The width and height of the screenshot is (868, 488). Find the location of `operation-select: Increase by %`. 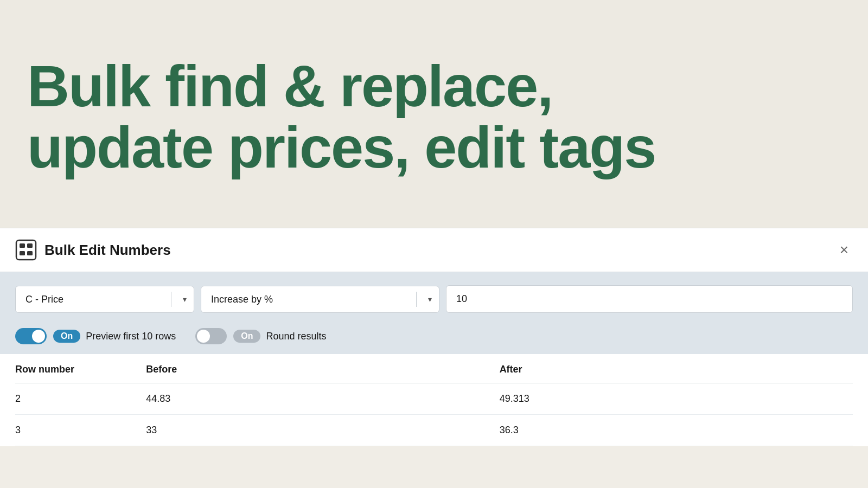

operation-select: Increase by % is located at coordinates (320, 299).